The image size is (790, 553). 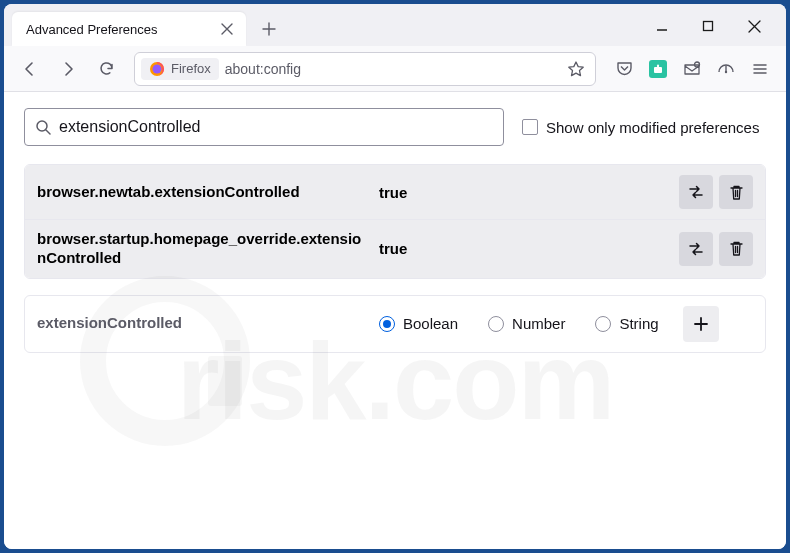 What do you see at coordinates (395, 69) in the screenshot?
I see `nav-toolbar: Firefox about:config` at bounding box center [395, 69].